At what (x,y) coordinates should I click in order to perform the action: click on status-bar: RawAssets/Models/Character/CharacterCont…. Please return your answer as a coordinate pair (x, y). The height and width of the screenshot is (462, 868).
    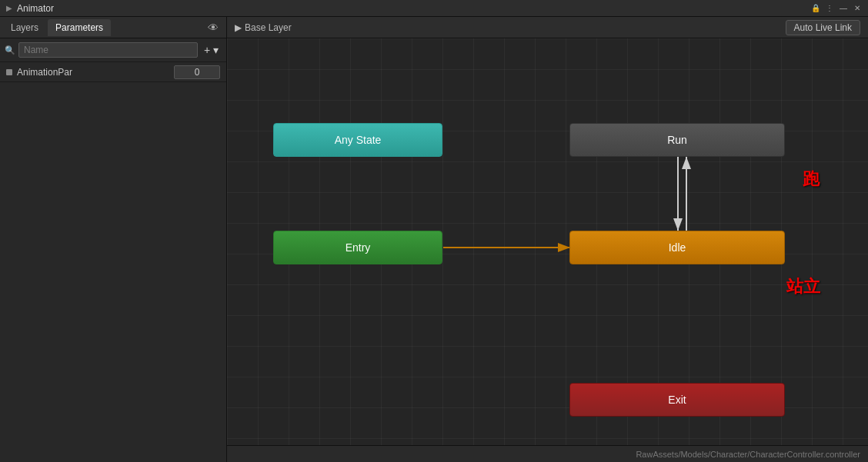
    Looking at the image, I should click on (548, 454).